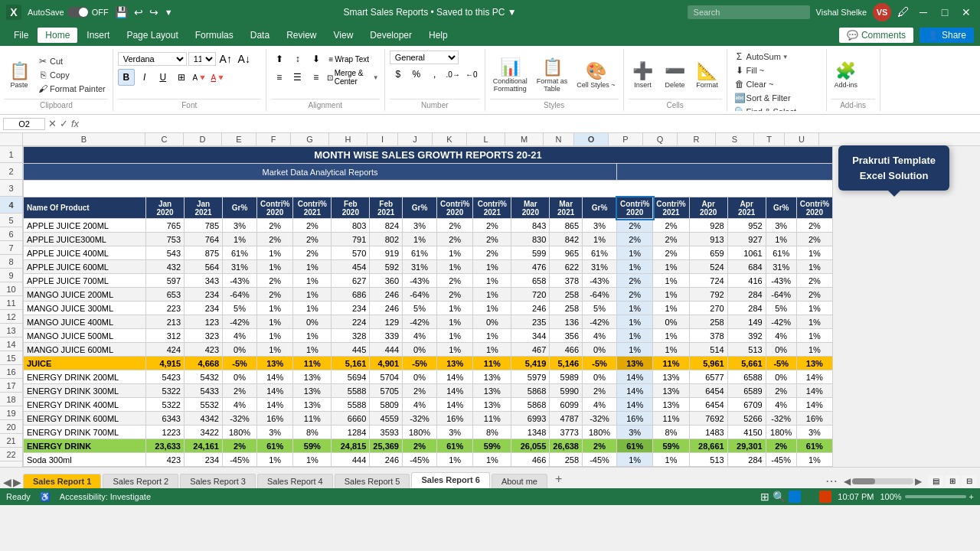 Image resolution: width=980 pixels, height=551 pixels. Describe the element at coordinates (165, 139) in the screenshot. I see `col-header-c: C` at that location.